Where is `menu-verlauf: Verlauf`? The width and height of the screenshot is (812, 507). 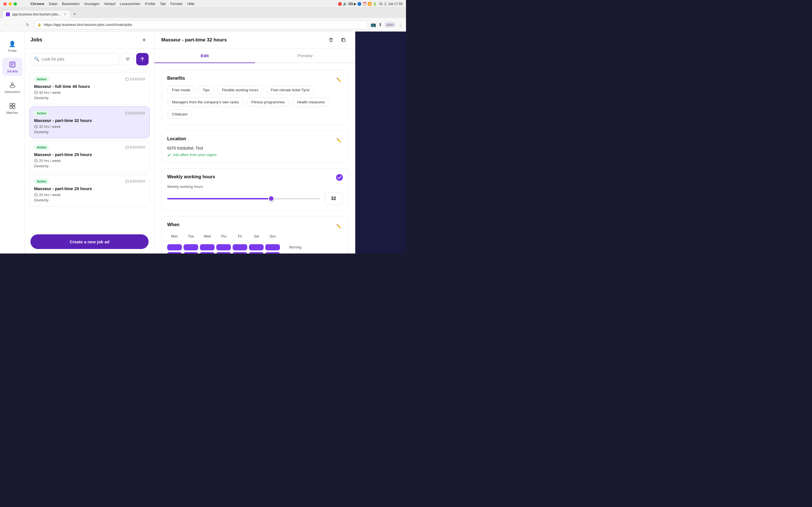
menu-verlauf: Verlauf is located at coordinates (110, 4).